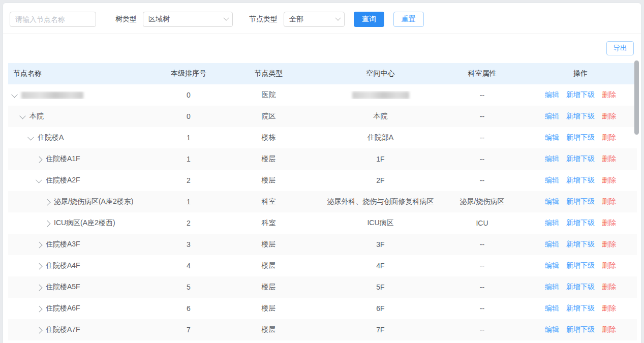  What do you see at coordinates (314, 19) in the screenshot?
I see `node-type-select: 全部` at bounding box center [314, 19].